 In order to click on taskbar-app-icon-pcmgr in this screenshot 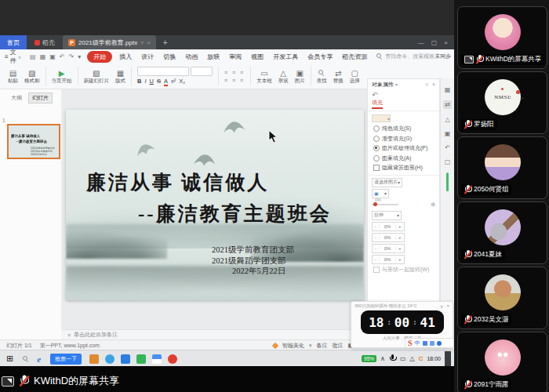, I will do `click(157, 359)`.